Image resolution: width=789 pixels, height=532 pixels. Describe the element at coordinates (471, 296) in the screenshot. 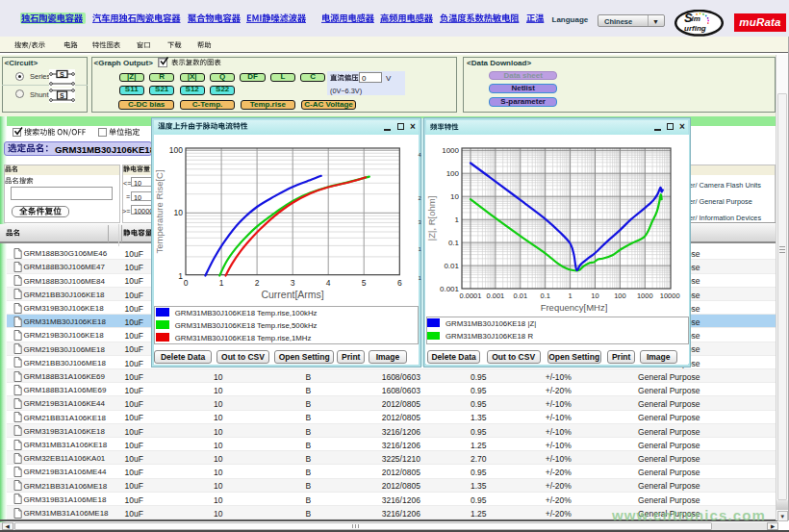

I see `svg-text: 0.0001` at that location.